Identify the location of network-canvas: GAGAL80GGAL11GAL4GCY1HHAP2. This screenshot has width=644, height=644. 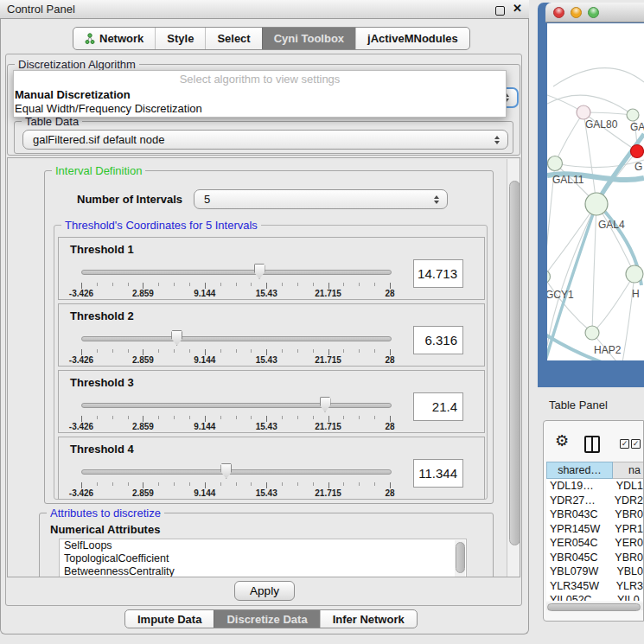
(596, 192).